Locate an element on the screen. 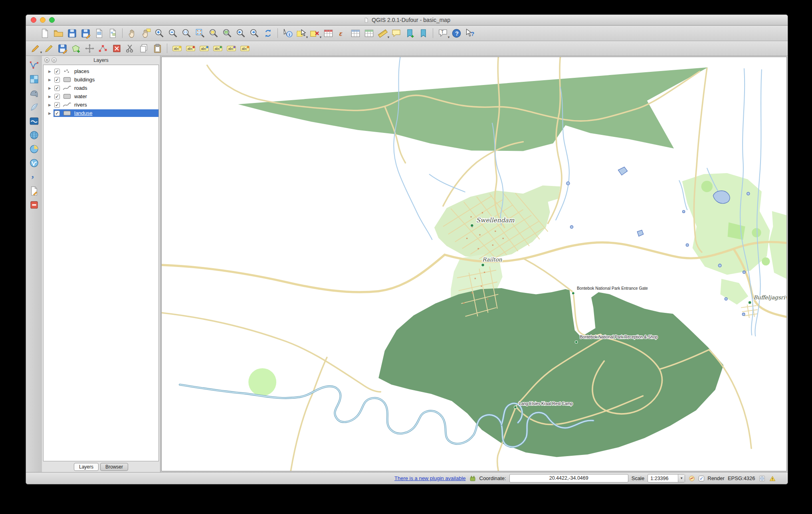  measure-button: ▼ is located at coordinates (382, 33).